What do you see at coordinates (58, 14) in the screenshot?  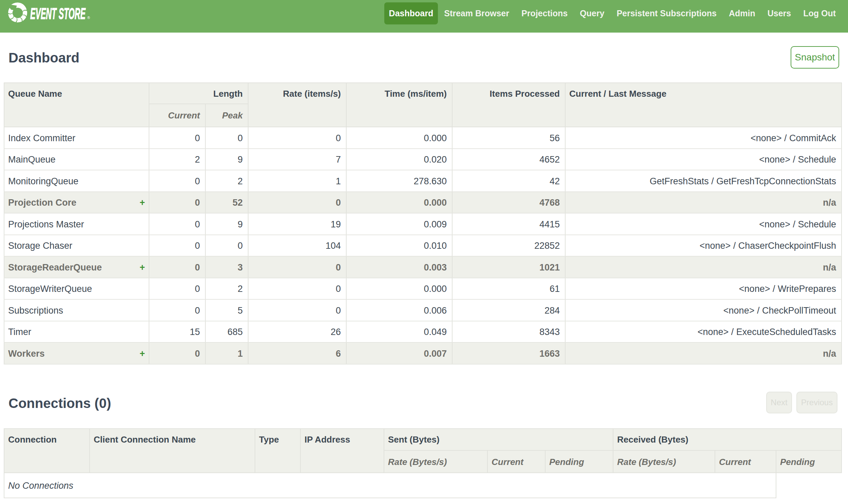 I see `svg-text: EVENT STORE` at bounding box center [58, 14].